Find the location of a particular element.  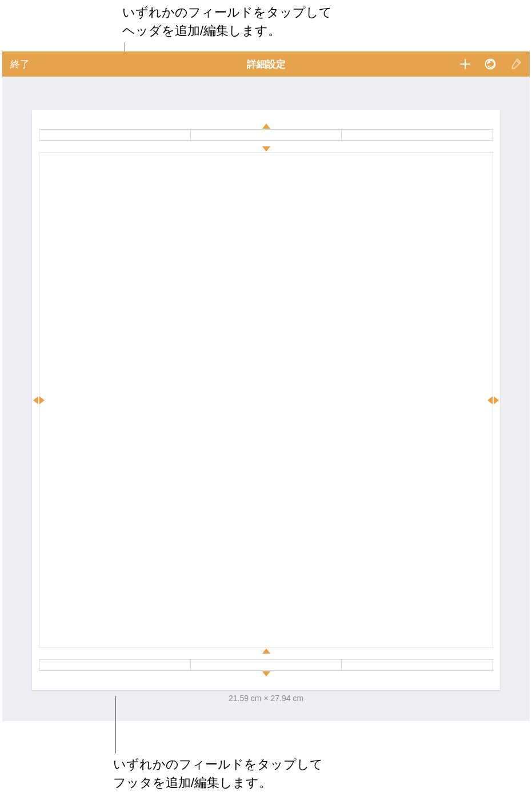

margin-handle-right-outer is located at coordinates (496, 400).